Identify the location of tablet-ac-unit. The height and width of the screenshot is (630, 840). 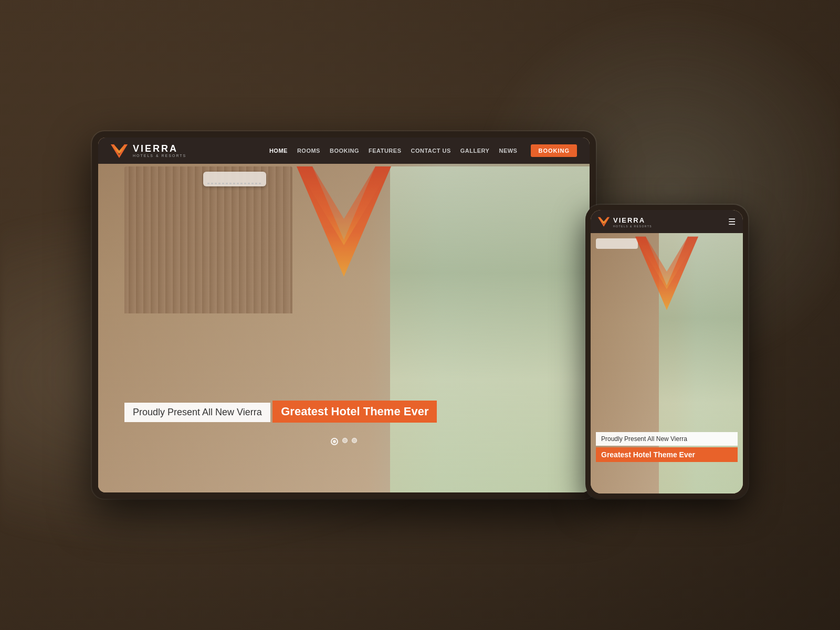
(235, 179).